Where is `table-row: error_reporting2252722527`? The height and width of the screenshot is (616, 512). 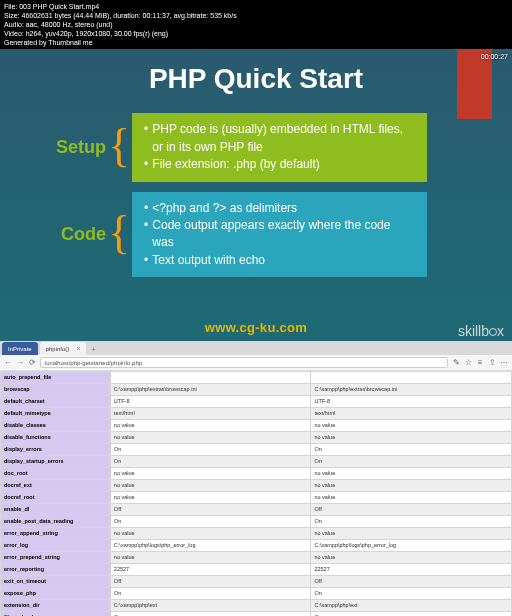 table-row: error_reporting2252722527 is located at coordinates (256, 570).